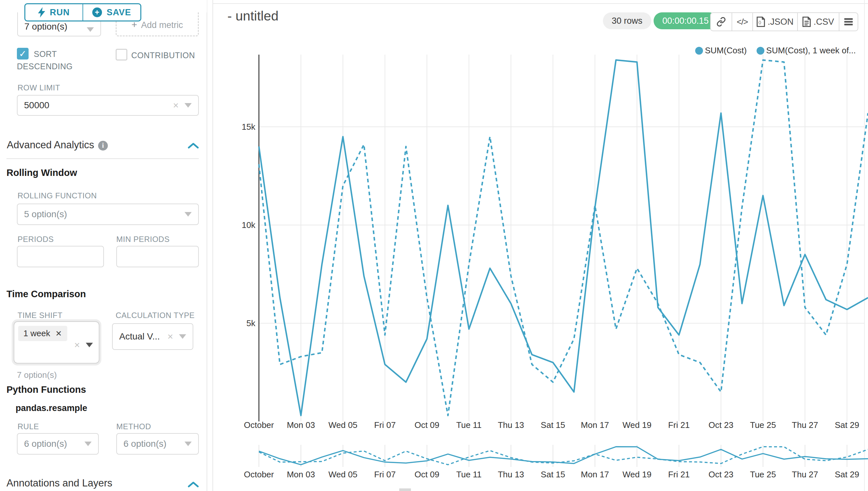 The height and width of the screenshot is (491, 868). What do you see at coordinates (469, 474) in the screenshot?
I see `preview-x-label: Tue 11` at bounding box center [469, 474].